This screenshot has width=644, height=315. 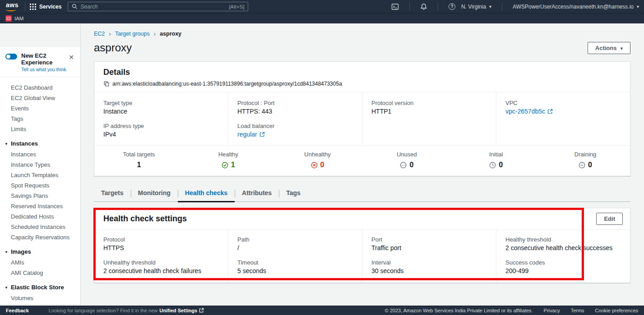 I want to click on region-label: N. Virginia, so click(x=474, y=7).